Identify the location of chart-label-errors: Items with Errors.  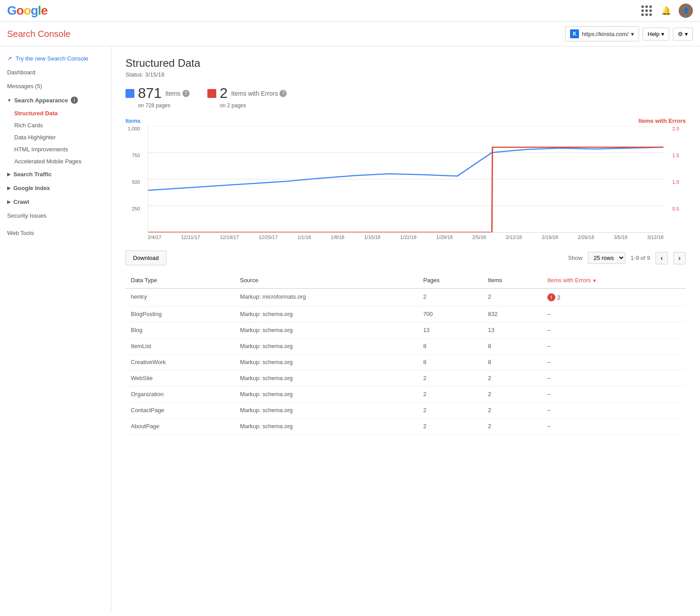
(662, 121).